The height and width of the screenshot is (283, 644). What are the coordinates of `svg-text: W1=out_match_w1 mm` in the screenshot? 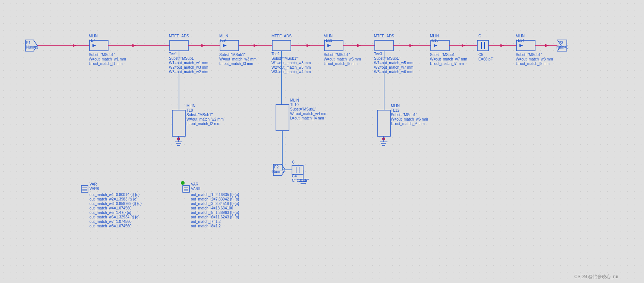 It's located at (189, 63).